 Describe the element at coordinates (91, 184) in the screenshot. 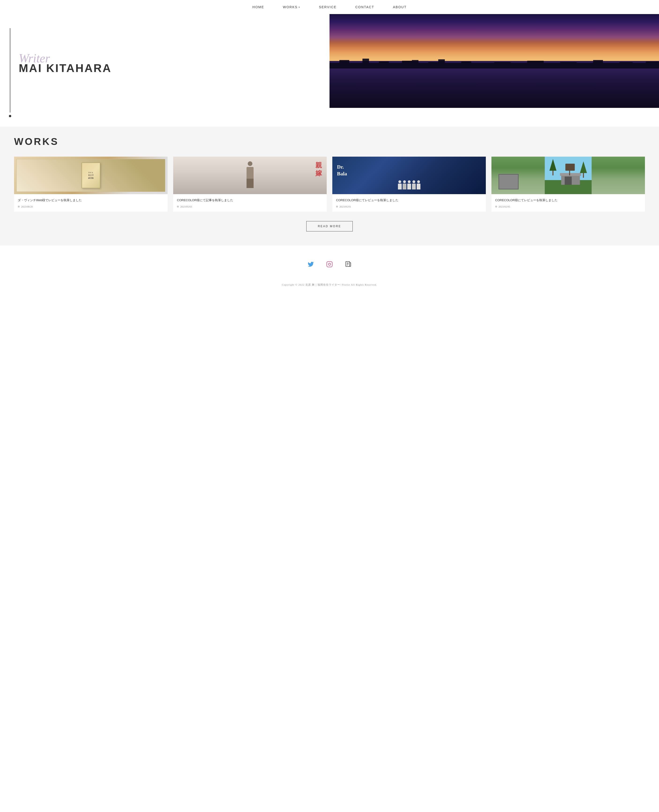

I see `work-card-1: 9マス美文字練習帳 ダ・ヴィンチWeb様でレビューを執筆しました 2023/08…` at that location.